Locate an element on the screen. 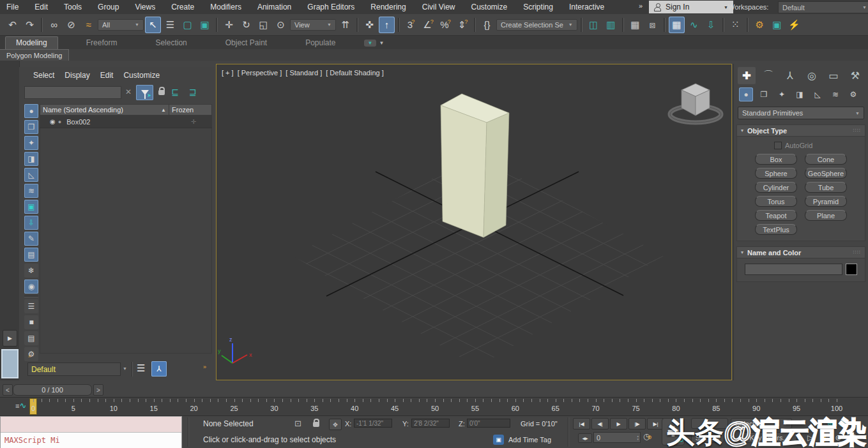  render-flyout-icon: ⁙ ▼ is located at coordinates (736, 25).